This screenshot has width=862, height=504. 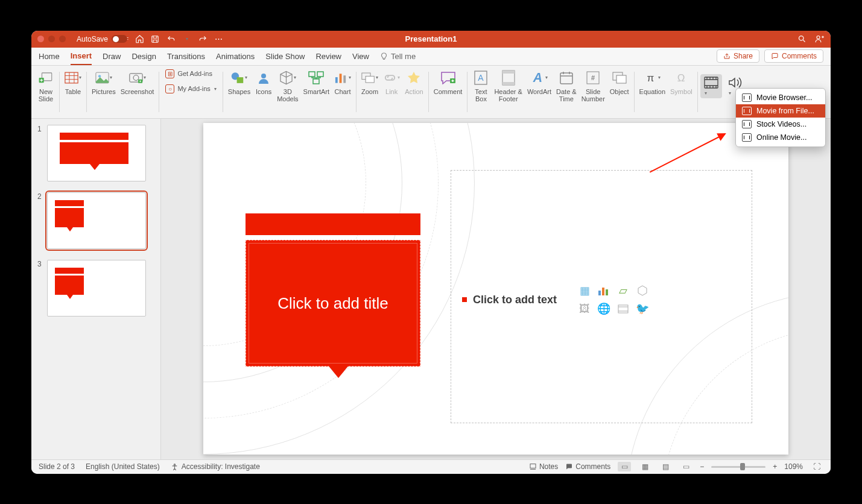 What do you see at coordinates (361, 57) in the screenshot?
I see `tab-view: View` at bounding box center [361, 57].